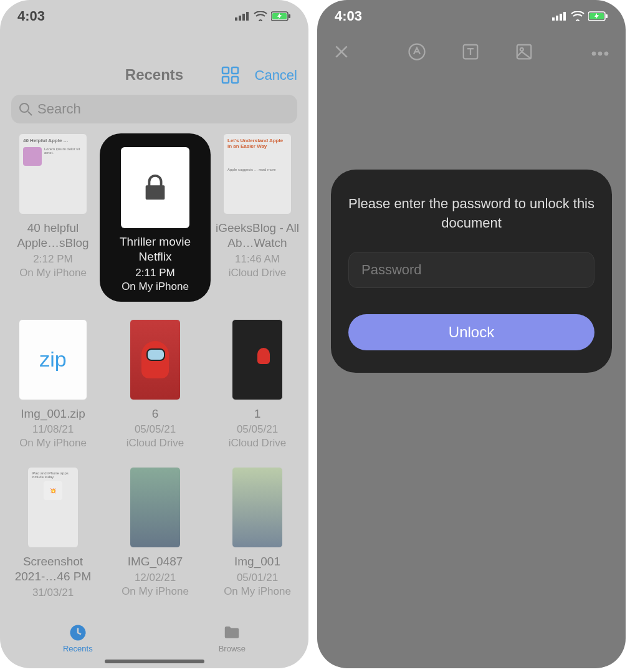 The width and height of the screenshot is (630, 672). Describe the element at coordinates (281, 16) in the screenshot. I see `battery-charging-icon` at that location.